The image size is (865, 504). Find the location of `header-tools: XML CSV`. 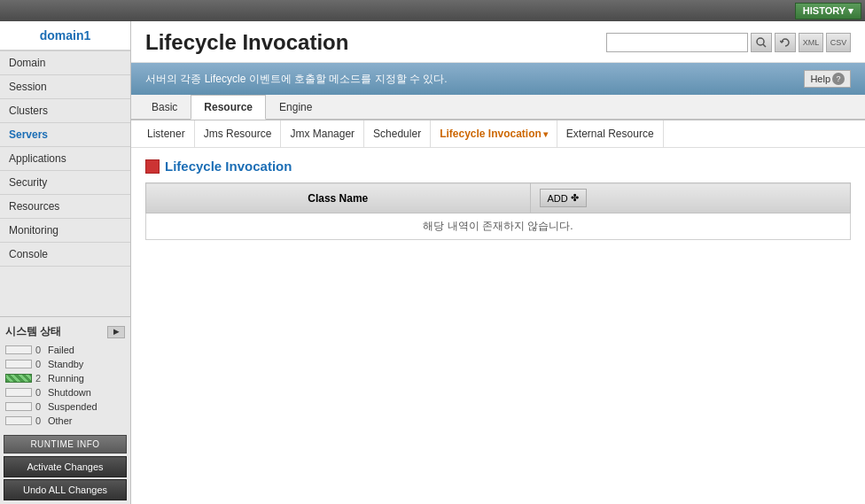

header-tools: XML CSV is located at coordinates (729, 43).